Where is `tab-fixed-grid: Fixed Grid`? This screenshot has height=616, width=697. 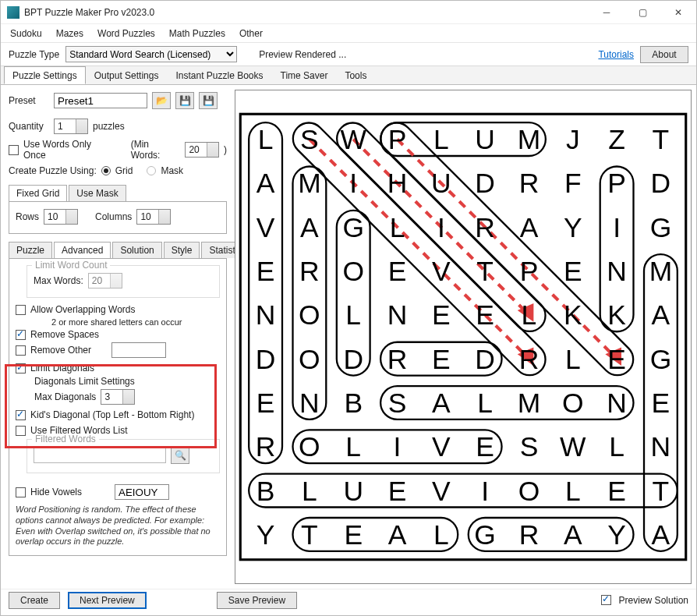
tab-fixed-grid: Fixed Grid is located at coordinates (37, 193).